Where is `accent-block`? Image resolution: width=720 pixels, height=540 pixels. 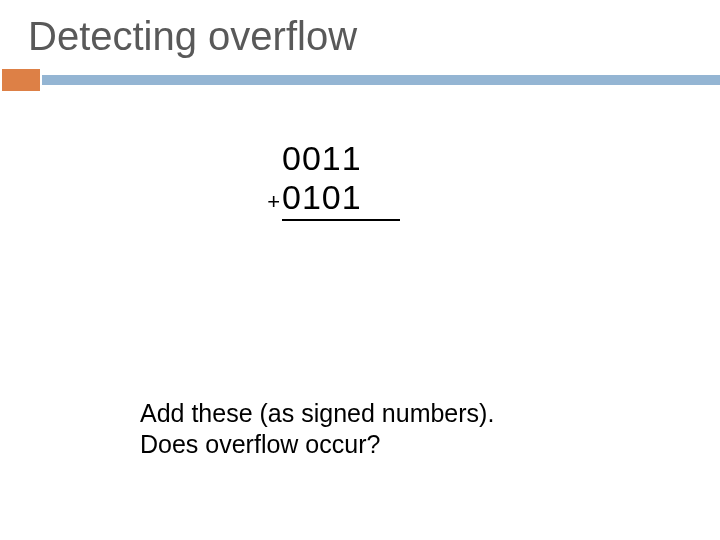
accent-block is located at coordinates (21, 80).